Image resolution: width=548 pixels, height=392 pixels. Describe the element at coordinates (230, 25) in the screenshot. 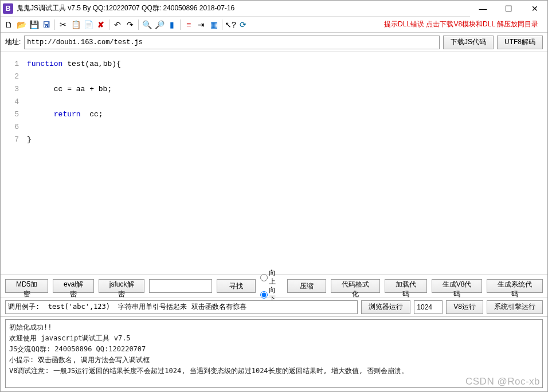

I see `pointer-help-icon: ↖?` at that location.